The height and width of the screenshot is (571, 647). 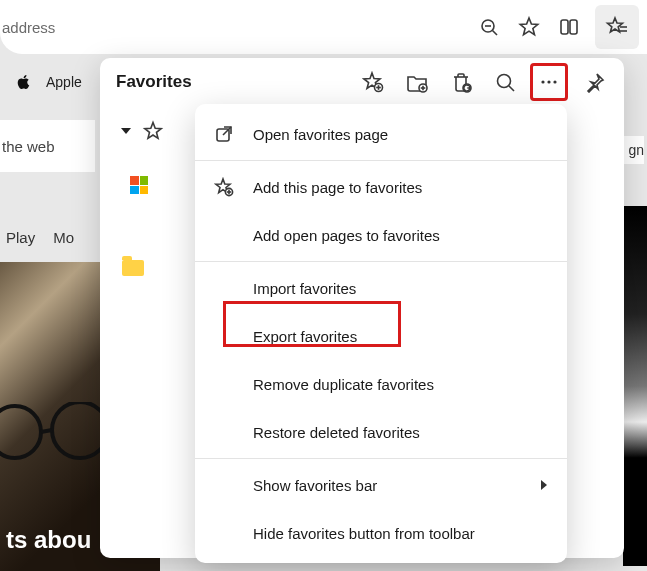 I want to click on menu-open-favorites-page: Open favorites page, so click(x=381, y=134).